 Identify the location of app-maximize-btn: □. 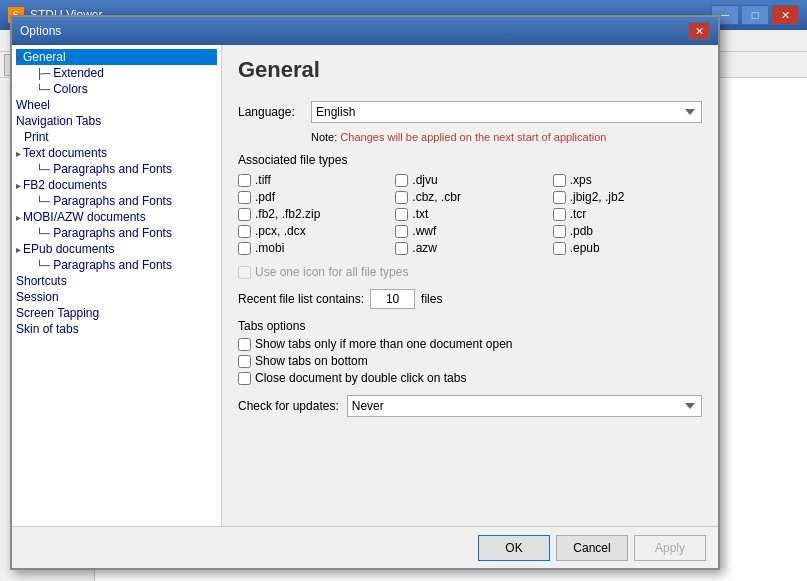
(755, 15).